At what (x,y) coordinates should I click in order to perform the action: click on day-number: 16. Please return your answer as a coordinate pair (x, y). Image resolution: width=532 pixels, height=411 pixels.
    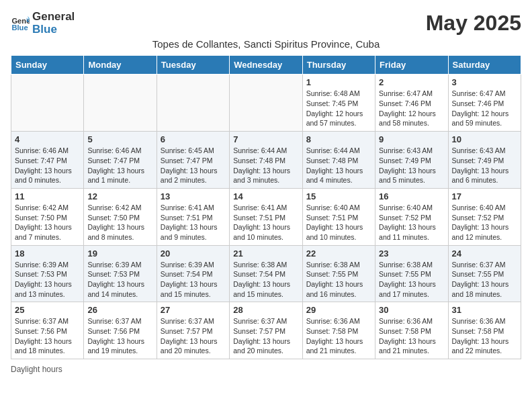
    Looking at the image, I should click on (411, 196).